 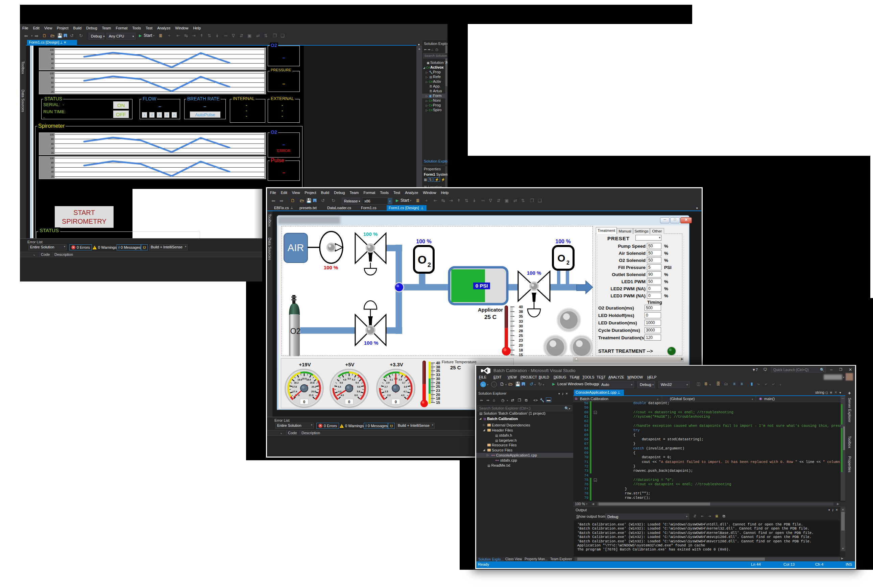 I want to click on svg-text: 19.4, so click(x=309, y=380).